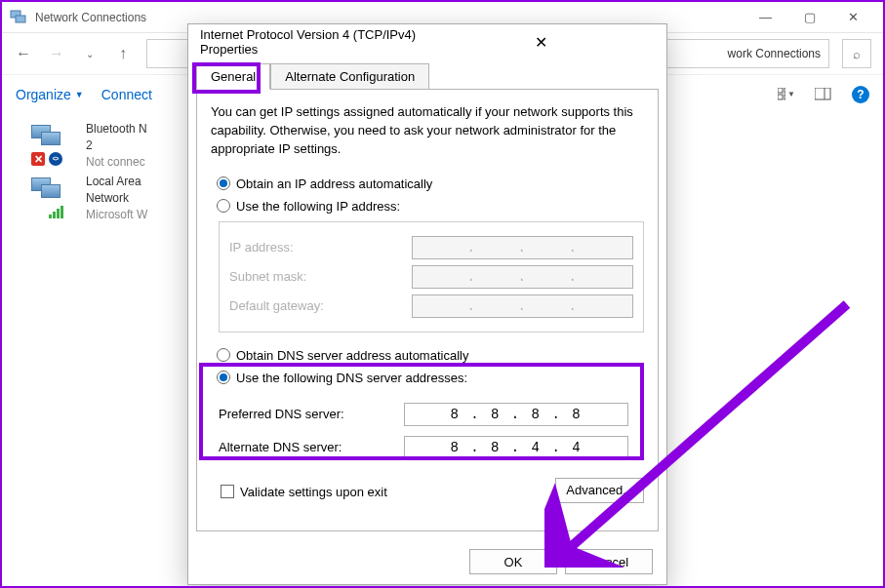 Image resolution: width=885 pixels, height=588 pixels. Describe the element at coordinates (320, 306) in the screenshot. I see `default-gateway-label: Default gateway:` at that location.